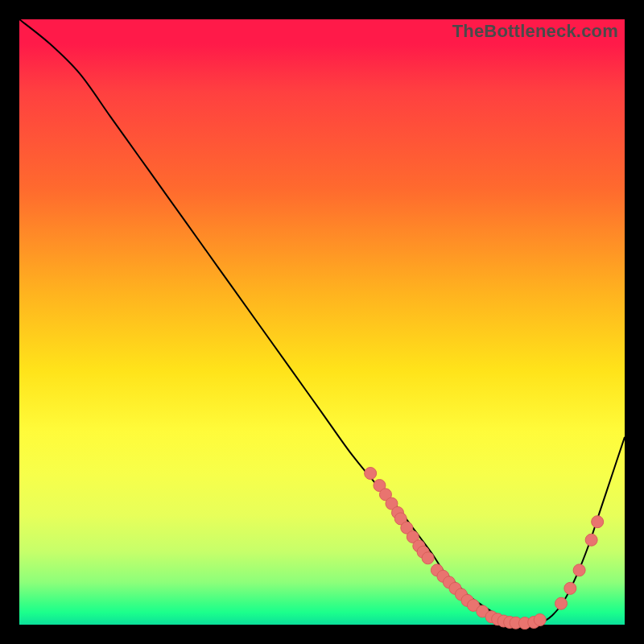 This screenshot has width=644, height=644. Describe the element at coordinates (485, 549) in the screenshot. I see `data-dots-group` at that location.